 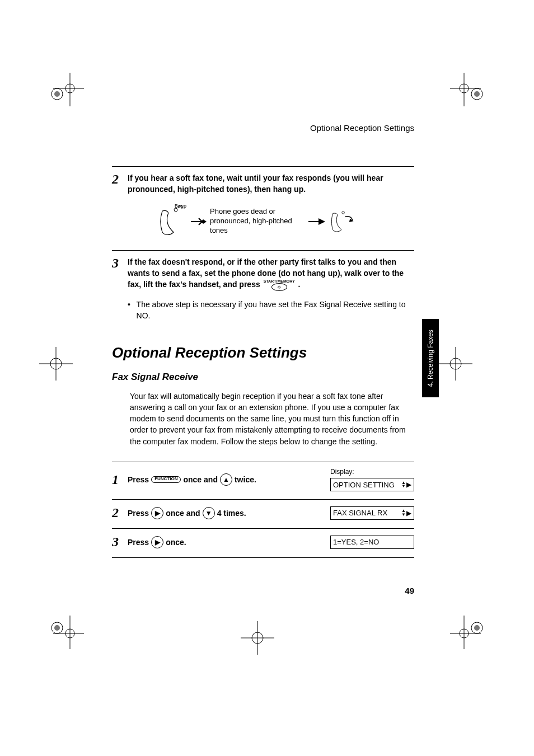 I want to click on start-memory-button-icon: START/MEMORY ◇, so click(x=279, y=285).